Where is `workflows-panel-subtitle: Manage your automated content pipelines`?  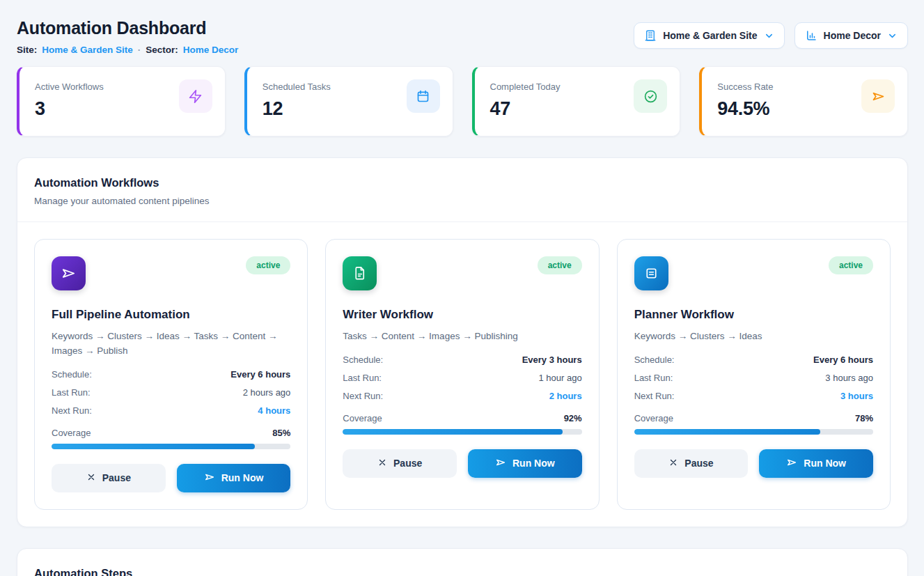
workflows-panel-subtitle: Manage your automated content pipelines is located at coordinates (462, 201).